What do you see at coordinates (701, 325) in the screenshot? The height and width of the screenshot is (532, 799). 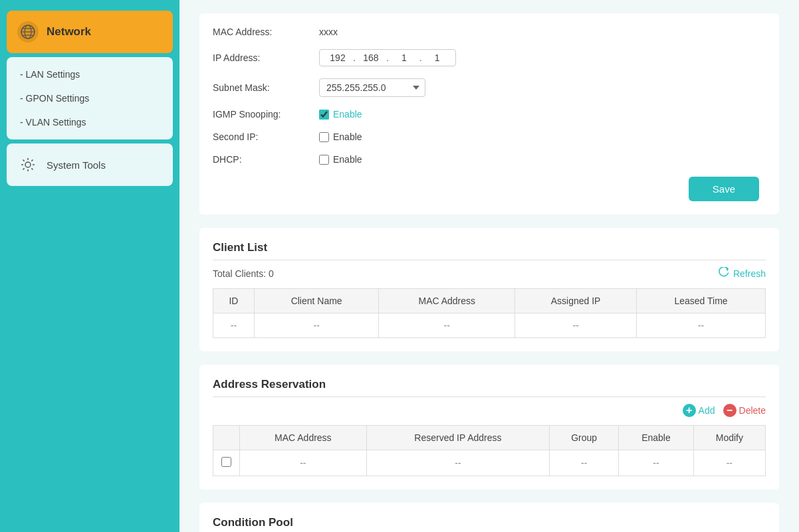 I see `client-leased-time: --` at bounding box center [701, 325].